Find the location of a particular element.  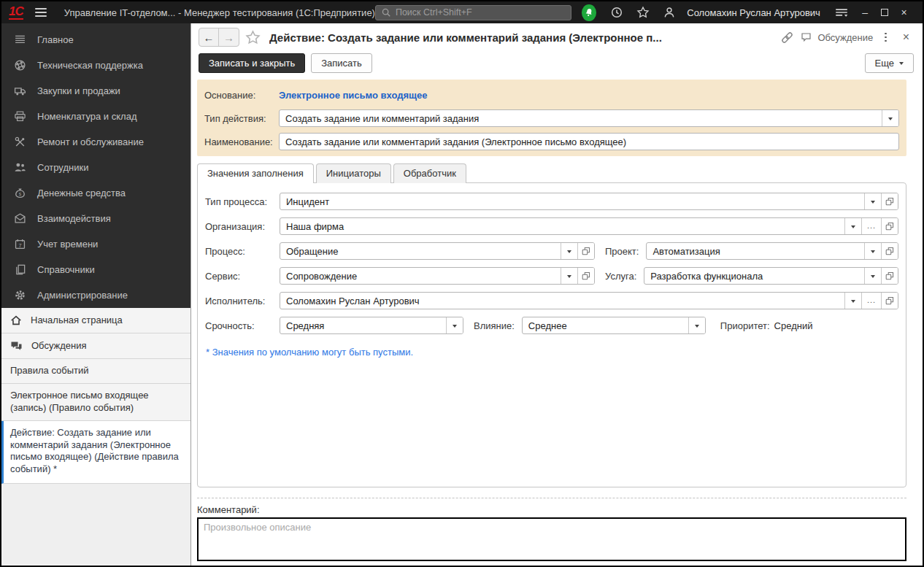

document-toolbar: Записать и закрыть Записать Еще is located at coordinates (557, 64).